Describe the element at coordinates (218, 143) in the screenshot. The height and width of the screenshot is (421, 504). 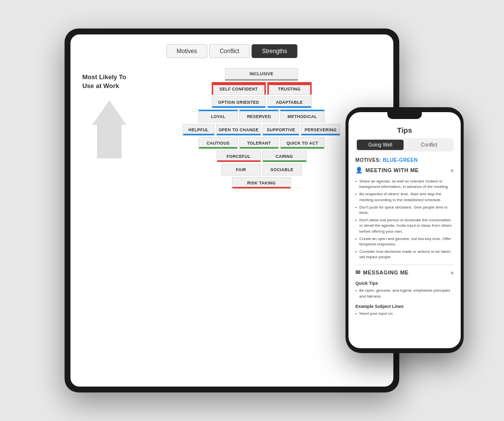
I see `cell-cautious: CAUTIOUS` at that location.